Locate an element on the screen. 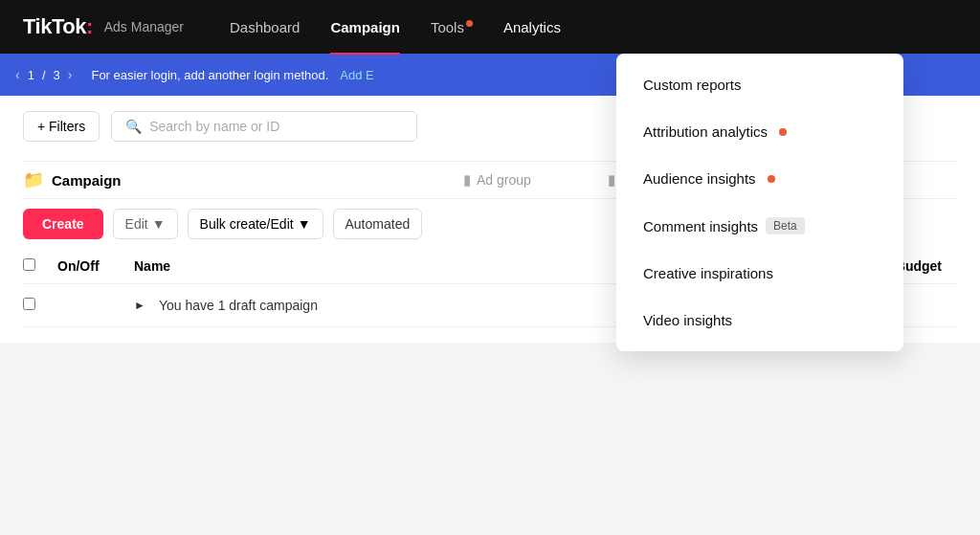 This screenshot has width=980, height=535. dropdown-item-creative-inspirations: Creative inspirations is located at coordinates (760, 274).